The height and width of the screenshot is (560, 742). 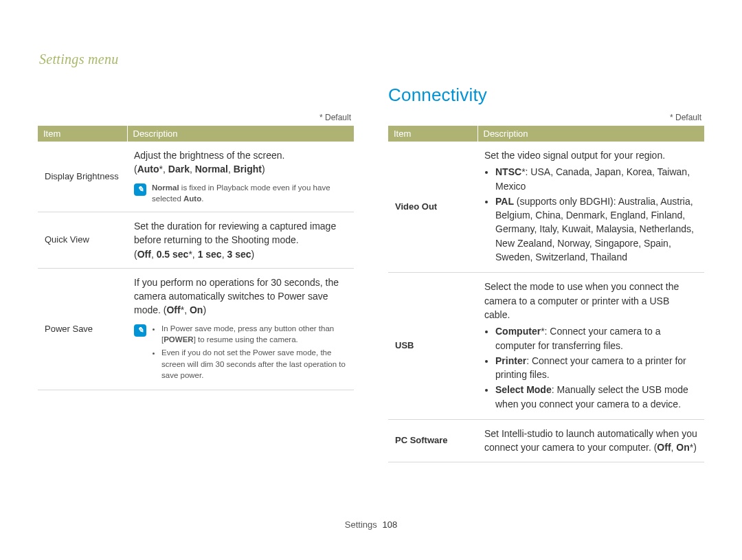 What do you see at coordinates (546, 120) in the screenshot?
I see `default-note-right: * Default` at bounding box center [546, 120].